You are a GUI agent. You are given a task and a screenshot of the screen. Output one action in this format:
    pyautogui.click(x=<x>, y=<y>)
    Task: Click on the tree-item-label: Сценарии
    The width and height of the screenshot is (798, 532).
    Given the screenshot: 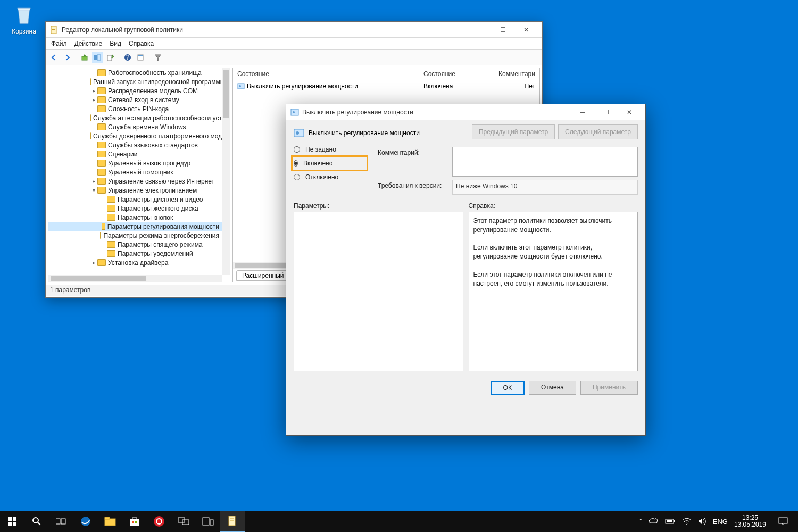 What is the action you would take?
    pyautogui.click(x=122, y=154)
    